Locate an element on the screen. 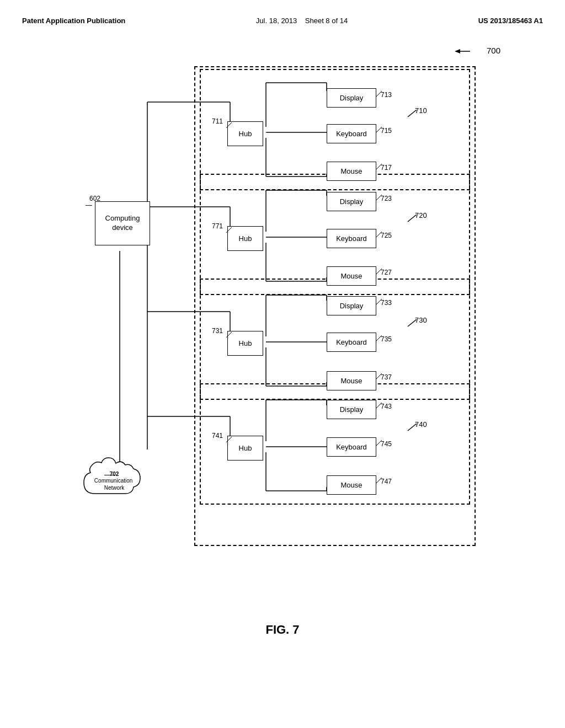 The height and width of the screenshot is (728, 565). hub2-label: Hub is located at coordinates (246, 238).